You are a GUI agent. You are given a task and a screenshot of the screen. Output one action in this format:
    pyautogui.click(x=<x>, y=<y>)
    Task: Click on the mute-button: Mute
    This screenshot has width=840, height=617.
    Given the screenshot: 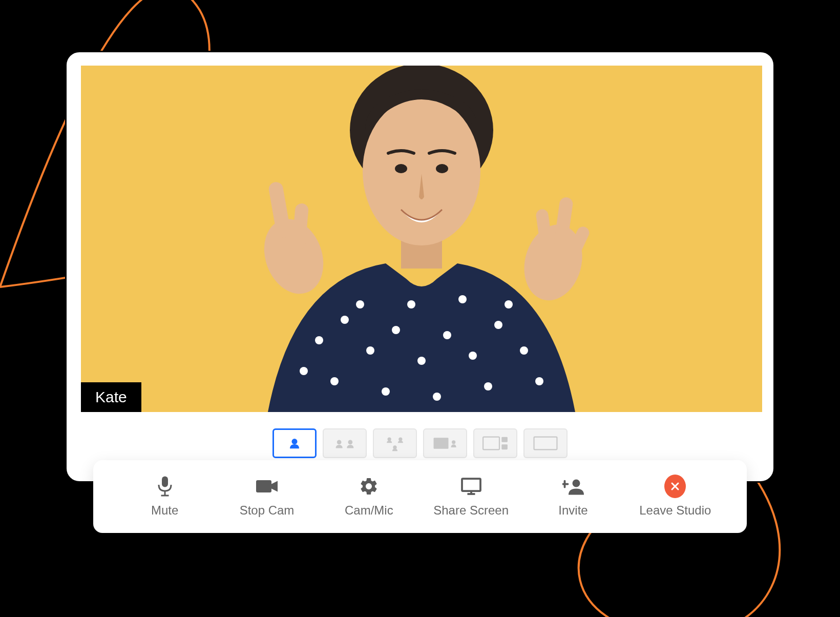 What is the action you would take?
    pyautogui.click(x=165, y=497)
    